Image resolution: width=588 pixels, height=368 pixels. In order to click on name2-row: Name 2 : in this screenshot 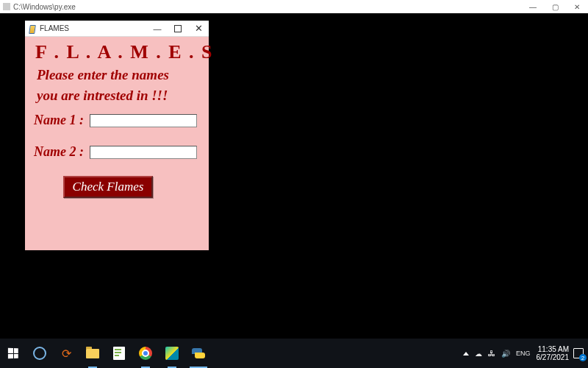, I will do `click(118, 152)`.